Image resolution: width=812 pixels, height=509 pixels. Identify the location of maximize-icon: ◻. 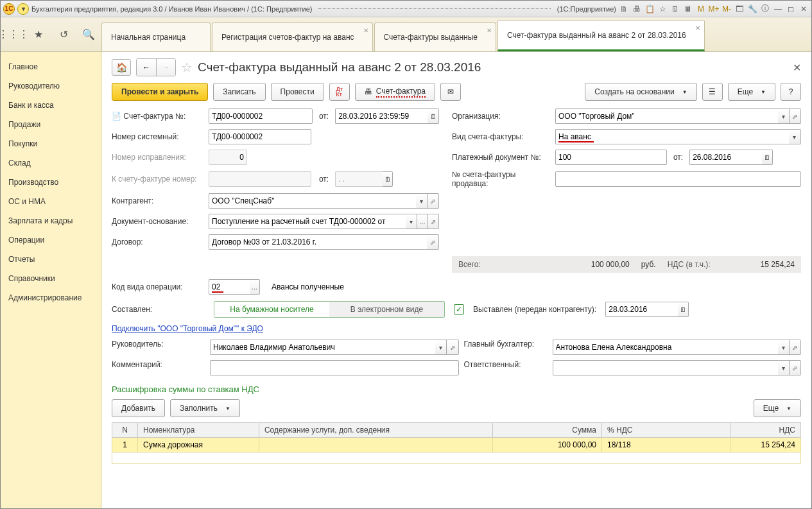
(791, 9).